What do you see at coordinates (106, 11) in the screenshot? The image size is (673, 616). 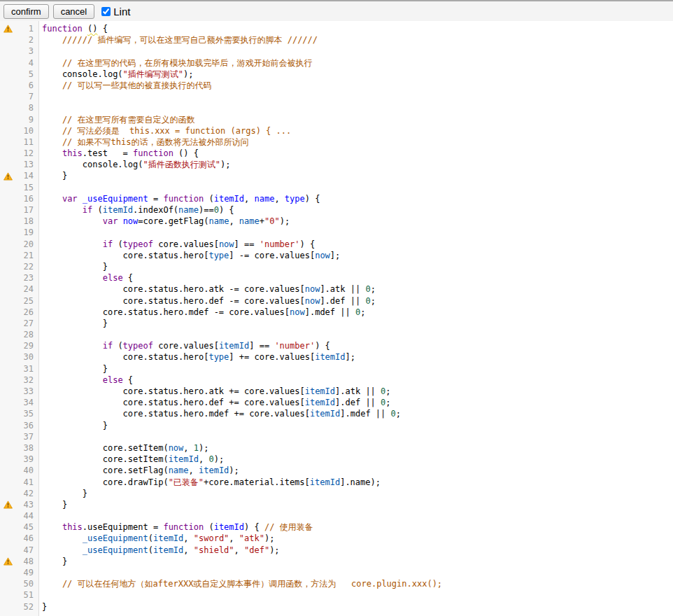 I see `lint-checkbox` at bounding box center [106, 11].